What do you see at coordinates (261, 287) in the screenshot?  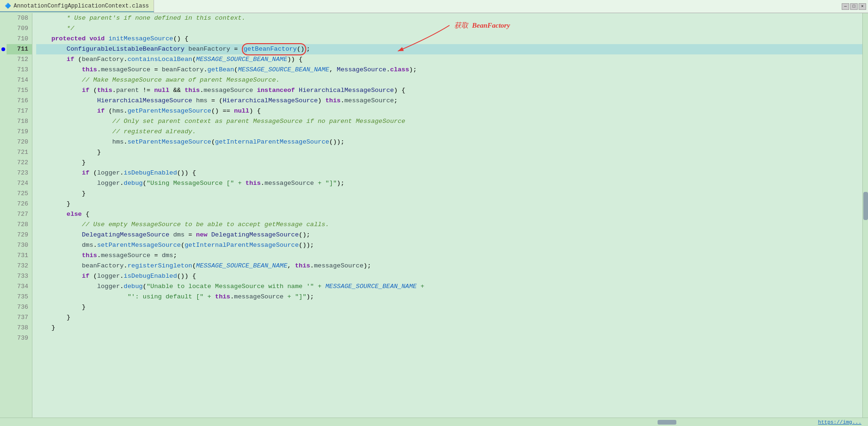 I see `code-content-734: logger.debug("Unable to locate MessageSo…` at bounding box center [261, 287].